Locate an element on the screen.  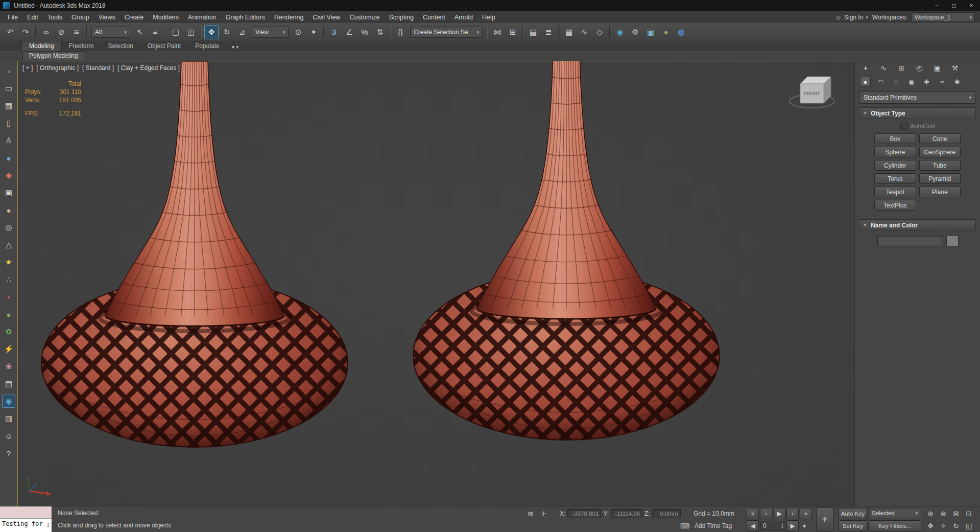
object-color-swatch is located at coordinates (952, 241).